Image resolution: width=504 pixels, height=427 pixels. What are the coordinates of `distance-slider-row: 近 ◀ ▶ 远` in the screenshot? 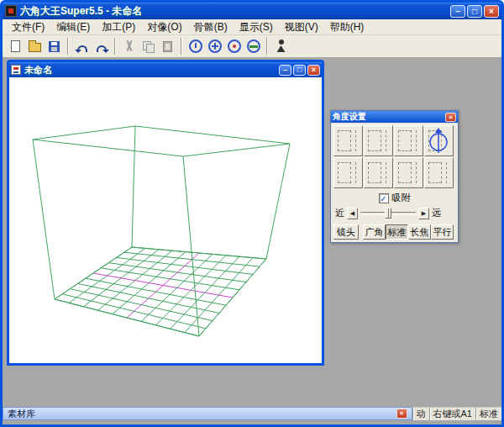 It's located at (395, 214).